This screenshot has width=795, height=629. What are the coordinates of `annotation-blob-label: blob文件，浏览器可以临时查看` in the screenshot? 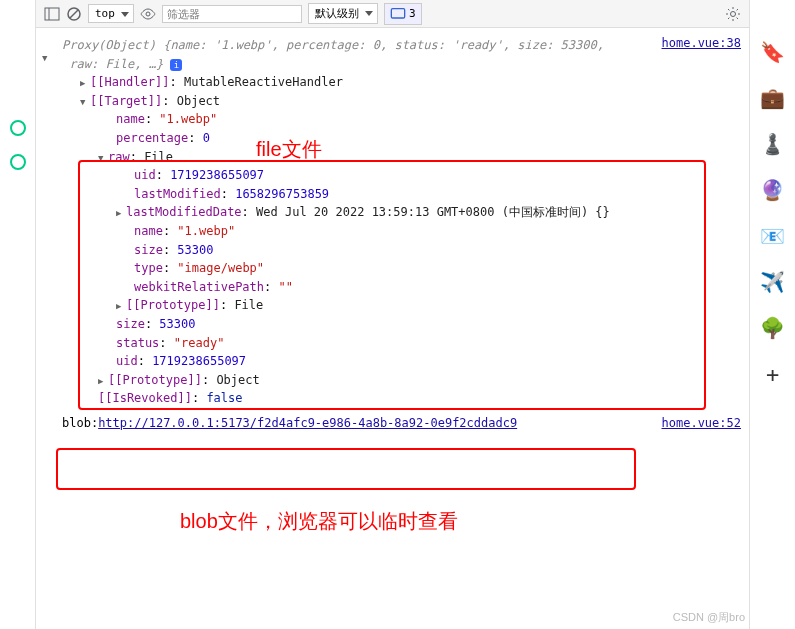 It's located at (319, 522).